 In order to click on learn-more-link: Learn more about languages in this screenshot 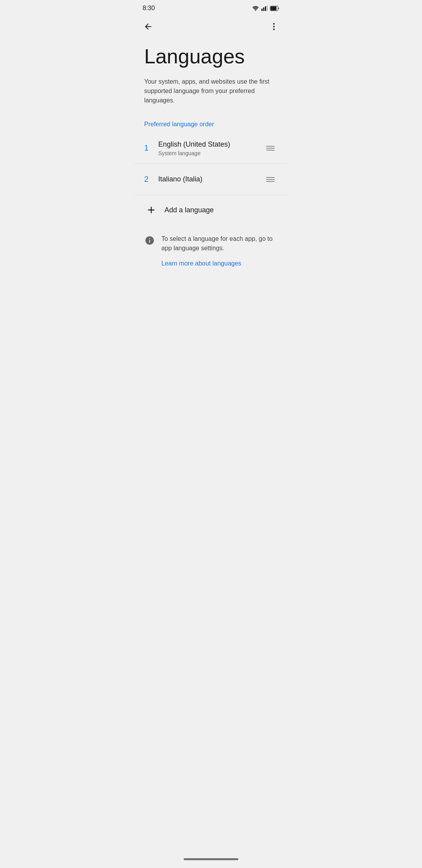, I will do `click(202, 264)`.